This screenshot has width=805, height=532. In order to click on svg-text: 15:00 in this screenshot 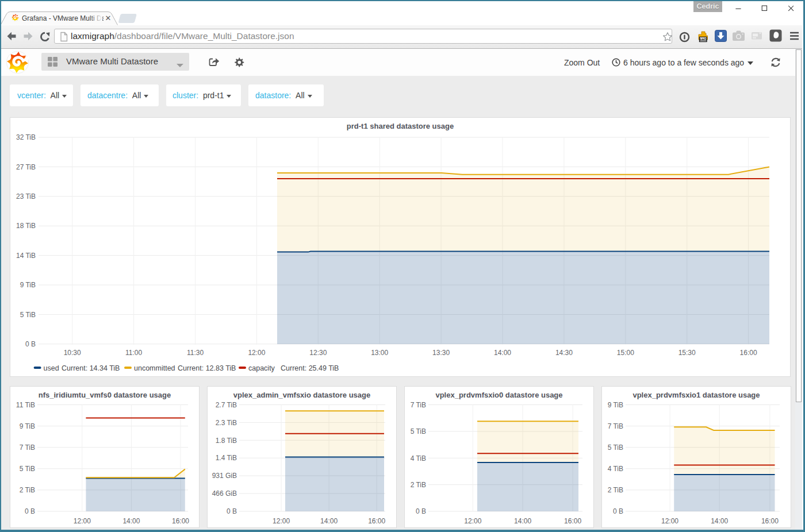, I will do `click(626, 353)`.